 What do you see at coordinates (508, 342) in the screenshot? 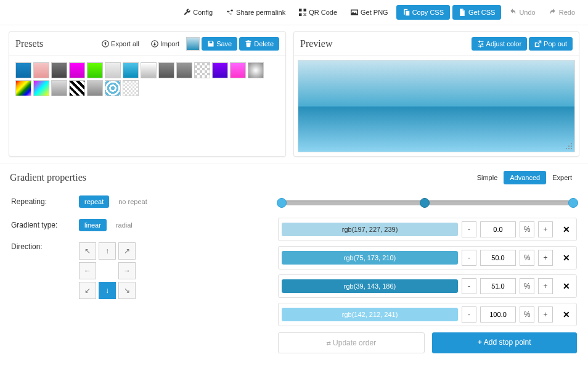
I see `add-label: Add stop point` at bounding box center [508, 342].